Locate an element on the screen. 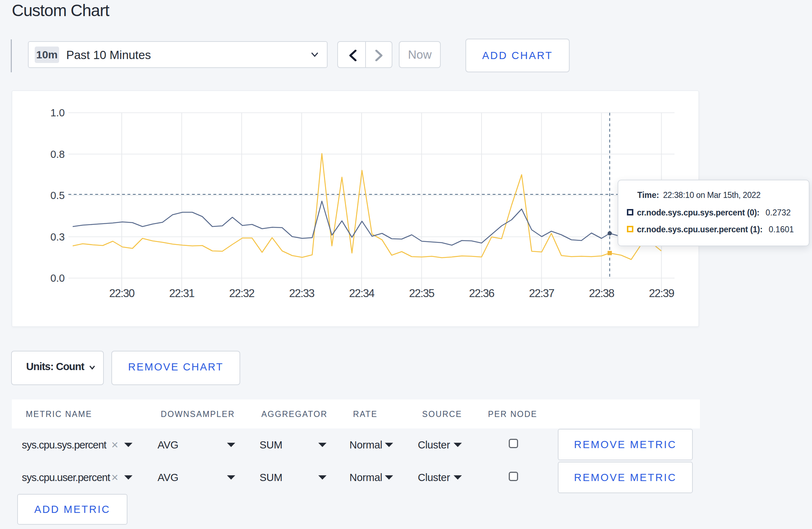 The height and width of the screenshot is (529, 812). svg-text: 0.8 is located at coordinates (58, 154).